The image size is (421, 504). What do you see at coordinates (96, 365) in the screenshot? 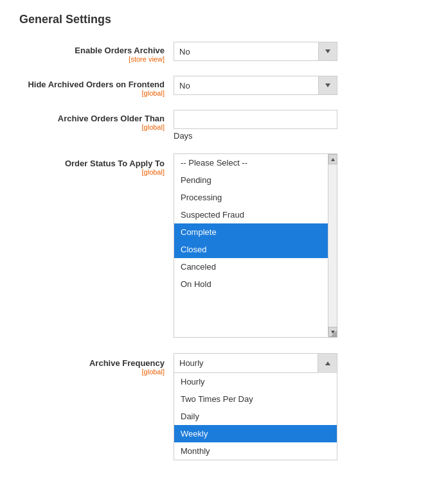
I see `archive-frequency-label-col: Archive Frequency [global]` at bounding box center [96, 365].